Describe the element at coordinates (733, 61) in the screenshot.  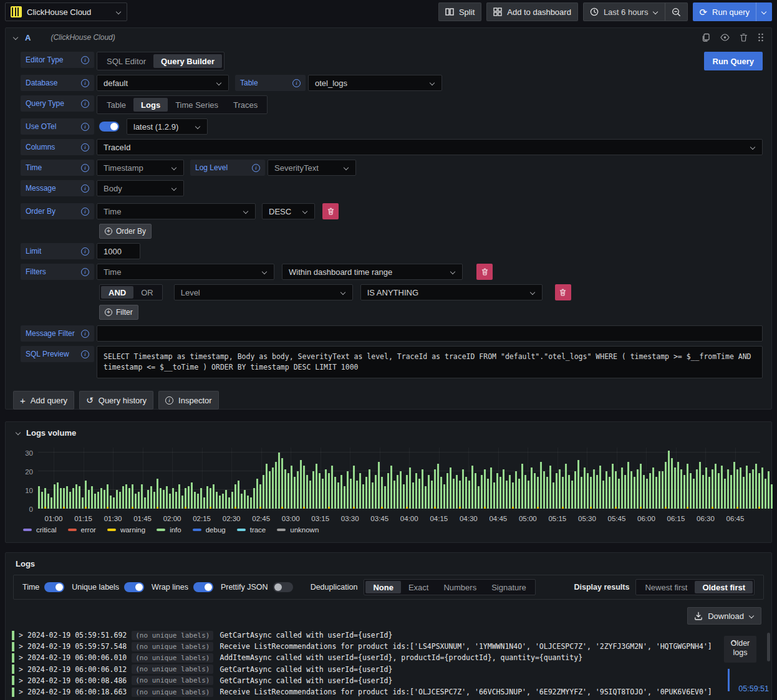
I see `run-query-editor-button: Run Query` at that location.